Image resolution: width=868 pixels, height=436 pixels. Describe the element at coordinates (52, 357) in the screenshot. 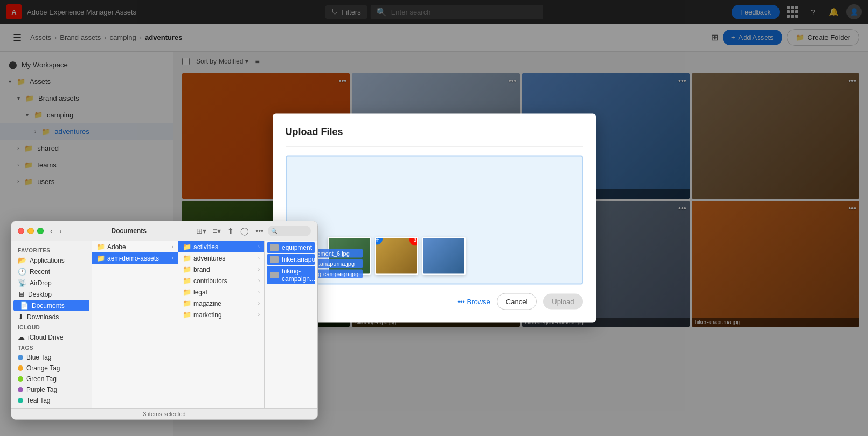

I see `finder-tag-blue: Blue Tag` at that location.